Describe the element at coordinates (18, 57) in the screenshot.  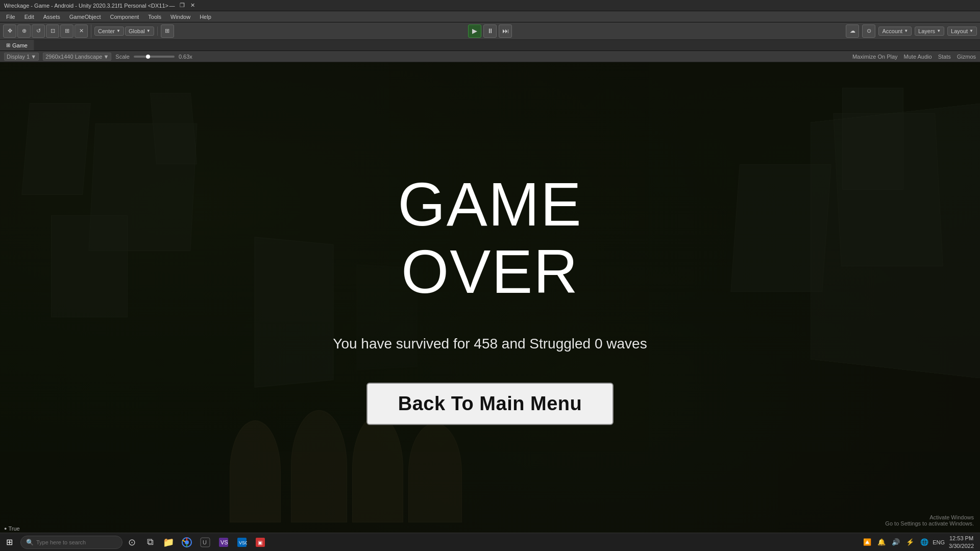
I see `display-label: Display 1` at that location.